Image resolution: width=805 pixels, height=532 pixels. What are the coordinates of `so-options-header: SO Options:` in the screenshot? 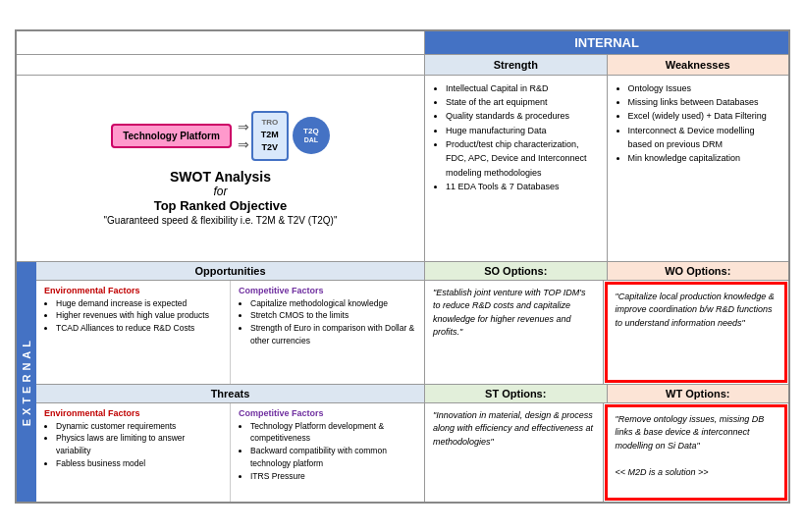 It's located at (516, 271).